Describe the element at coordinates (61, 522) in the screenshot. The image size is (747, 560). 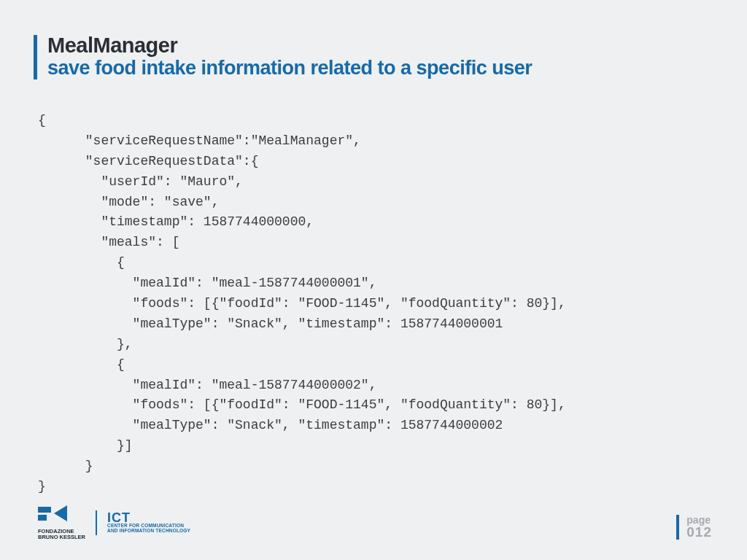
I see `fbk-logo-icon: FONDAZIONE BRUNO KESSLER` at that location.